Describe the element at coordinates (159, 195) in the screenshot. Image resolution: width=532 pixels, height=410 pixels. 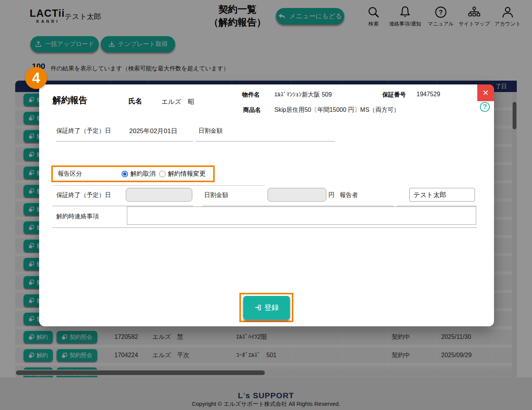
I see `end-date-input` at that location.